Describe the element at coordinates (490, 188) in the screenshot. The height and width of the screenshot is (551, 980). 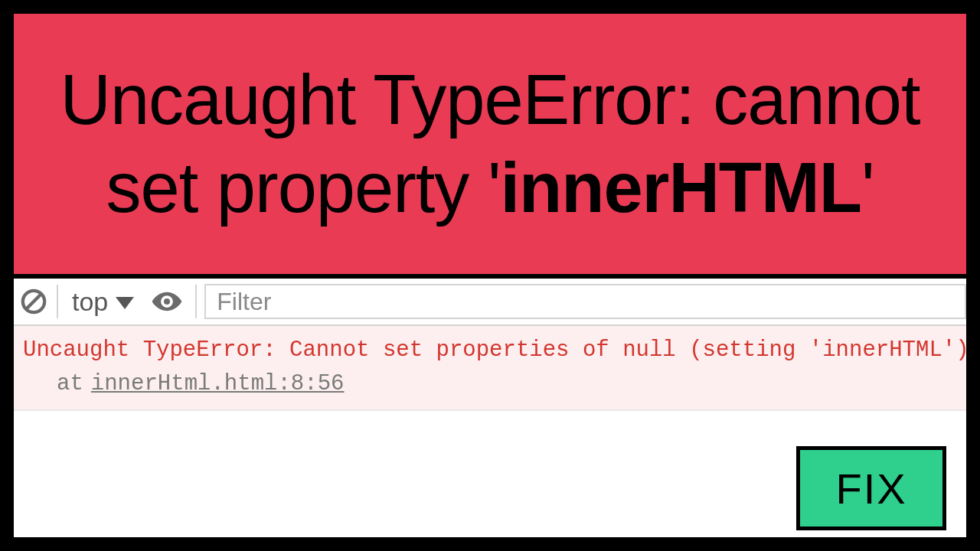
I see `title-line-2: set property 'innerHTML'` at that location.